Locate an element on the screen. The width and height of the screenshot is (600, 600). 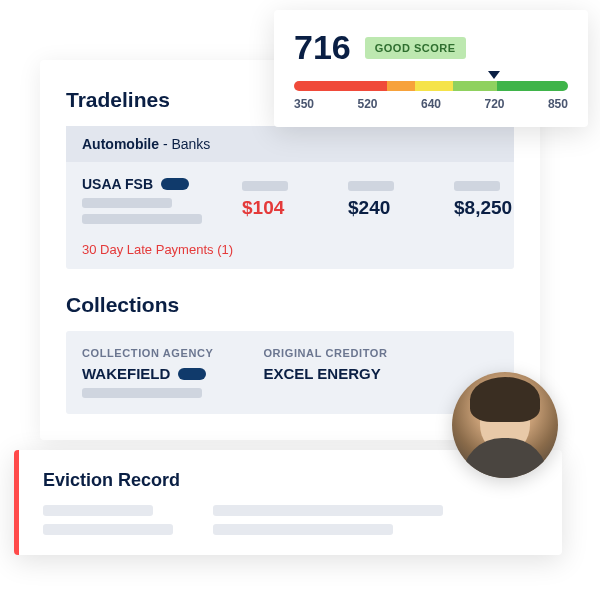
amount-past-due: $104 is located at coordinates (263, 208).